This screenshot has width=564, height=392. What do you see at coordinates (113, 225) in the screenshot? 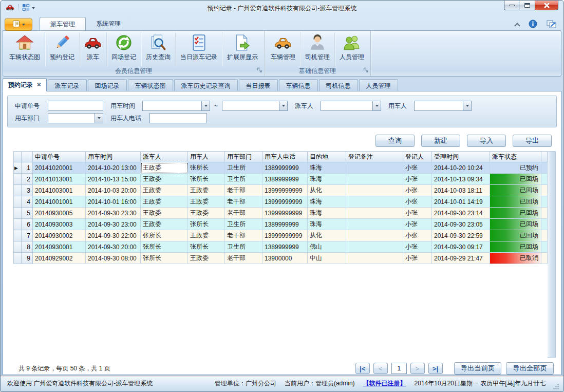
I see `cell-use-time: 2014-09-30 23:00` at bounding box center [113, 225].